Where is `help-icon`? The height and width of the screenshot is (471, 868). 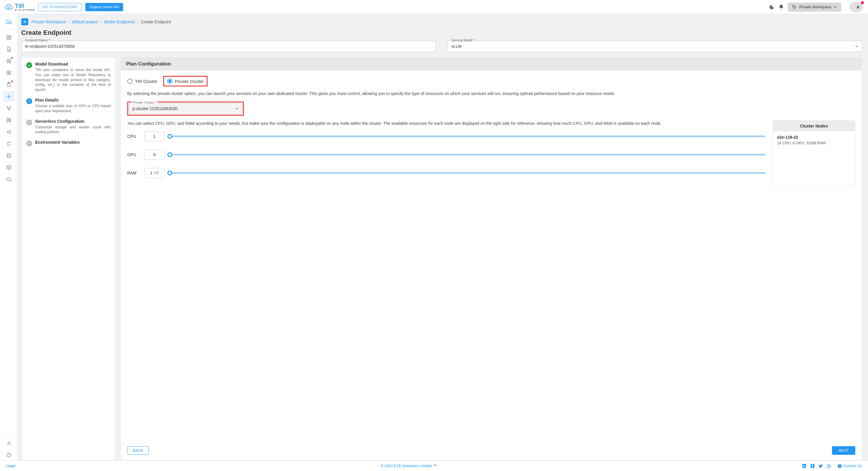
help-icon is located at coordinates (840, 466).